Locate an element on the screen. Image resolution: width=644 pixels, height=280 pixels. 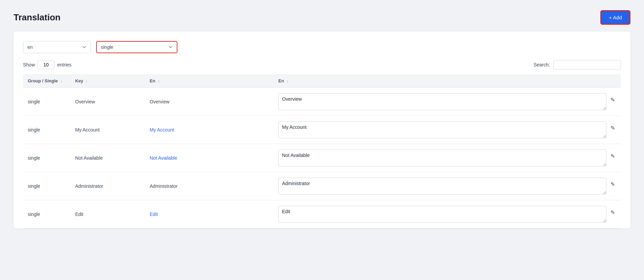
table-row: singleEditEdit✎ is located at coordinates (322, 214).